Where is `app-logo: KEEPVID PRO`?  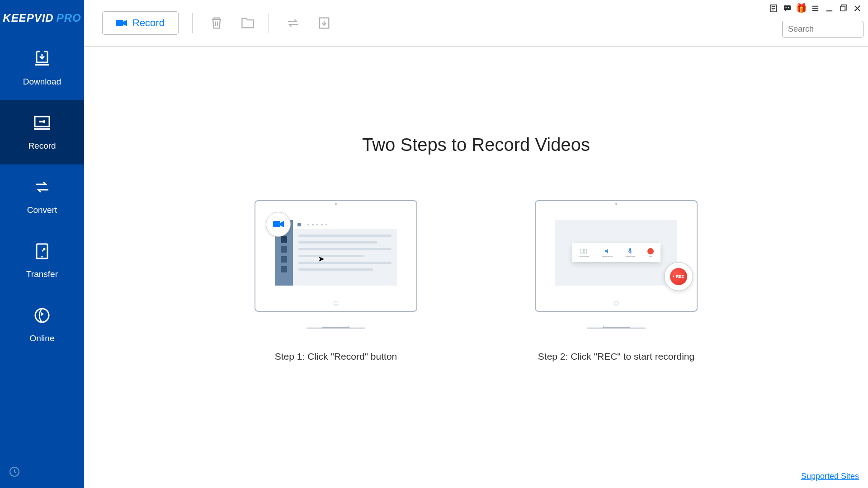
app-logo: KEEPVID PRO is located at coordinates (42, 18).